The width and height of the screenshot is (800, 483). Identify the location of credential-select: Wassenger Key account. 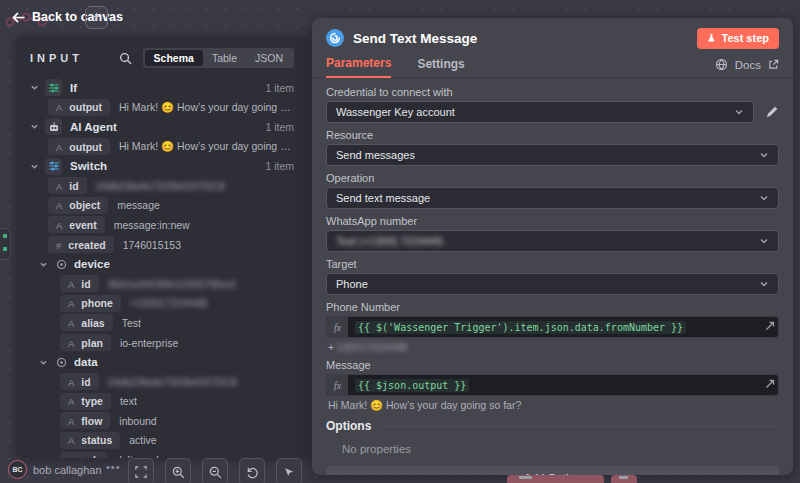
(540, 112).